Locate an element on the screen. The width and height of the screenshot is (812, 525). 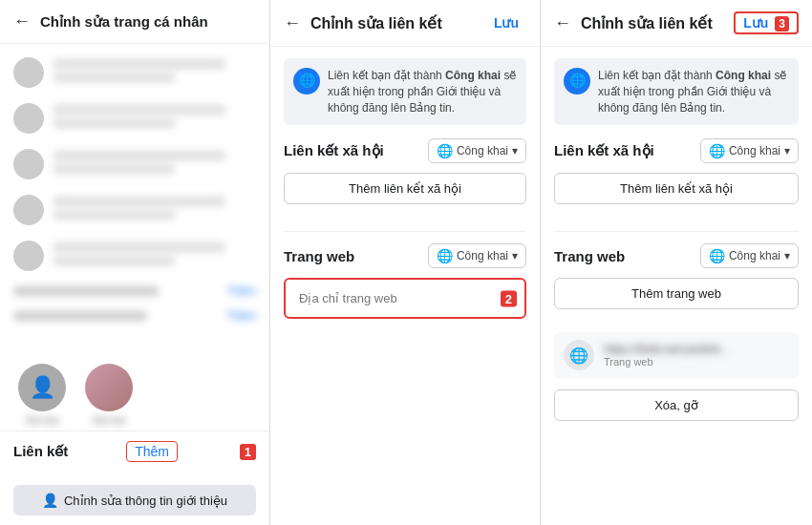
avatar-photo is located at coordinates (109, 388).